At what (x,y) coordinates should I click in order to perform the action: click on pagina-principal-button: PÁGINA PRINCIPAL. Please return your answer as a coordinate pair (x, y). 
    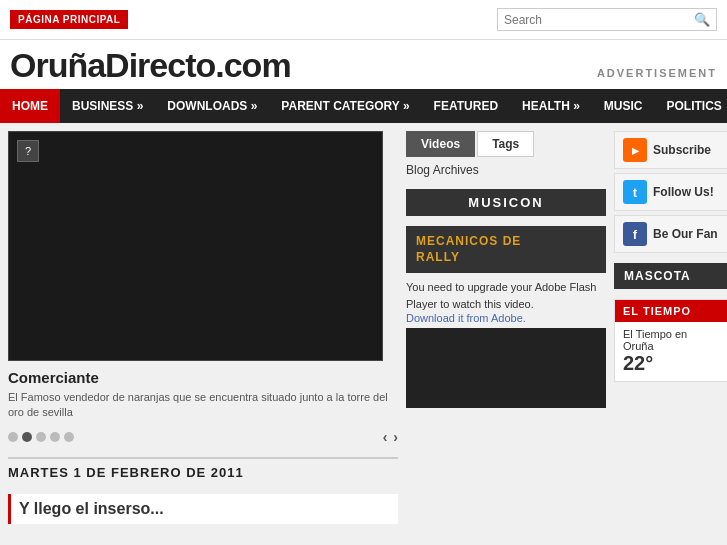
    Looking at the image, I should click on (69, 20).